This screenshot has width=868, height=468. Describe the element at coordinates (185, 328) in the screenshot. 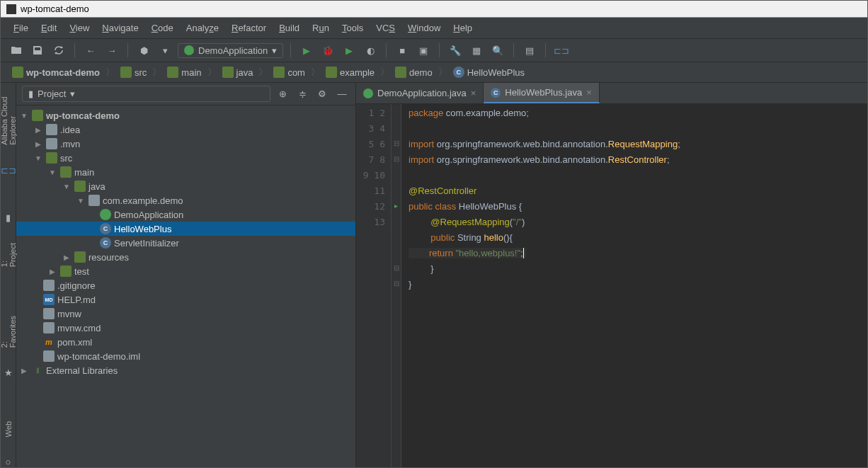

I see `tree-mvnwcmd: mvnw.cmd` at that location.